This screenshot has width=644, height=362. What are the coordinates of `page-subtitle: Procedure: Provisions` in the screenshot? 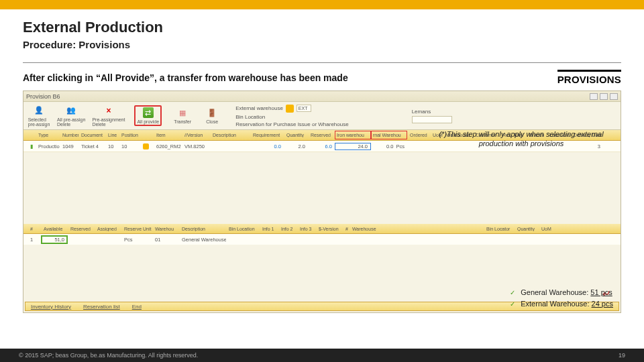 It's located at (322, 44).